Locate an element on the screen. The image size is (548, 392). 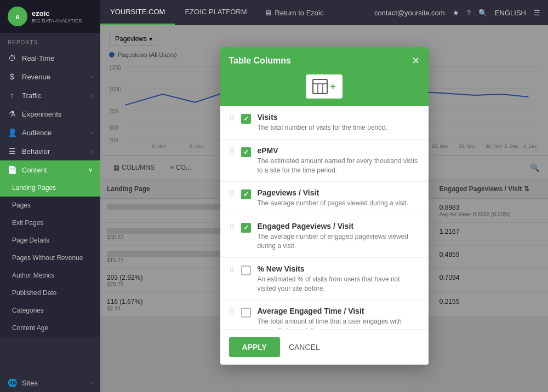
sidebar-sub-label: Exit Pages is located at coordinates (27, 223).